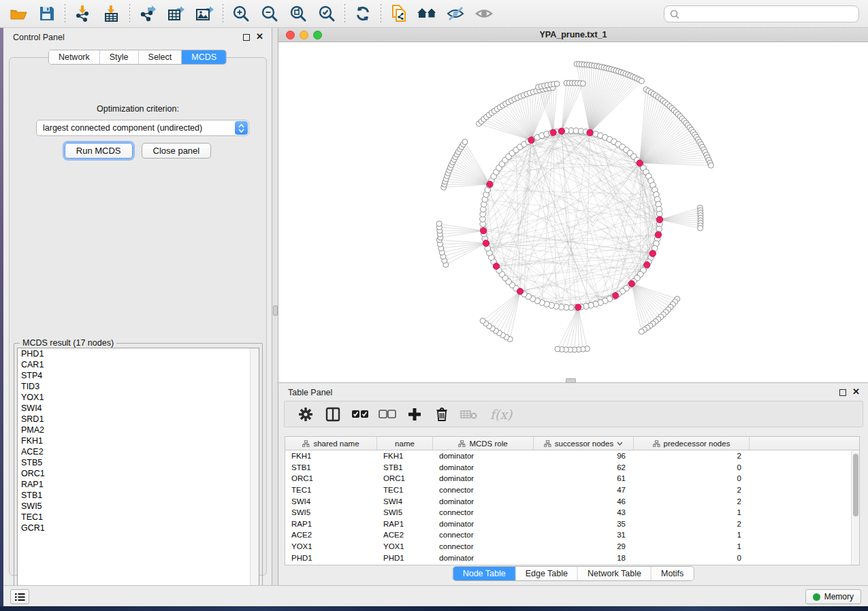 The width and height of the screenshot is (868, 611). Describe the element at coordinates (138, 484) in the screenshot. I see `mcds-result-item: RAP1` at that location.